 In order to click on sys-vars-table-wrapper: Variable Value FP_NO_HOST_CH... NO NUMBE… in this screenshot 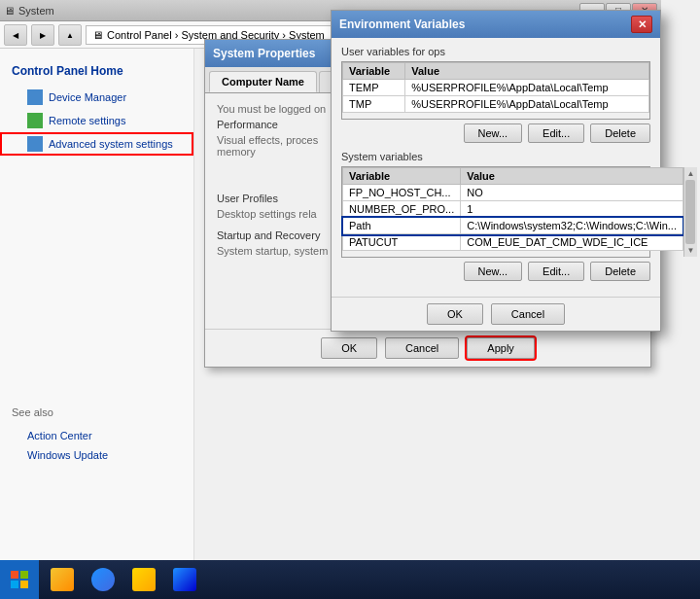, I will do `click(496, 212)`.